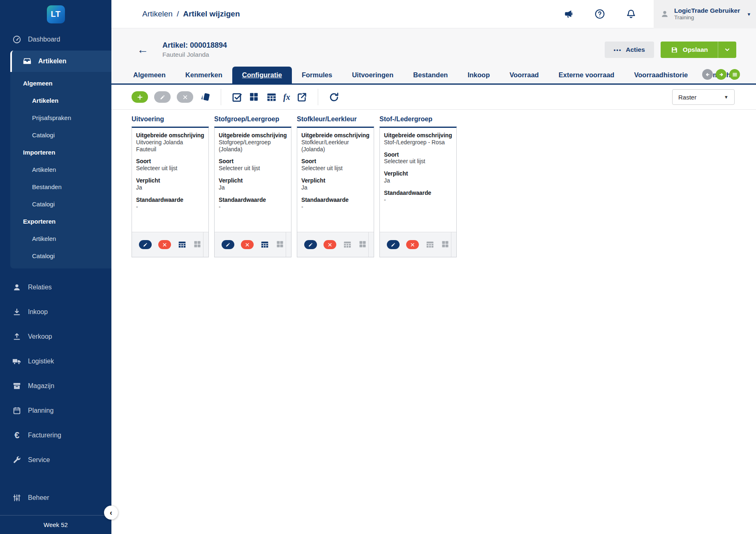 The image size is (756, 534). I want to click on hamburger-icon, so click(735, 75).